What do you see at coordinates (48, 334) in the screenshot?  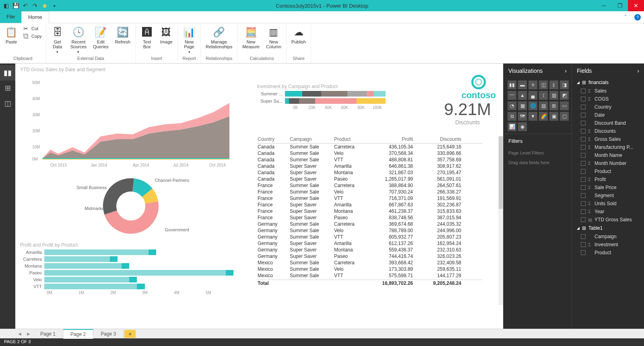 I see `page-tab-1: Page 1` at bounding box center [48, 334].